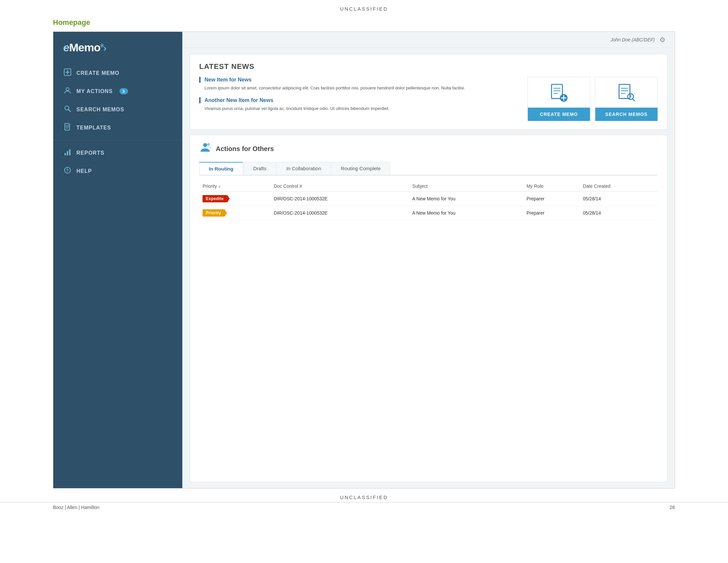 The width and height of the screenshot is (728, 563). I want to click on create-memo-button: CREATE MEMO, so click(559, 114).